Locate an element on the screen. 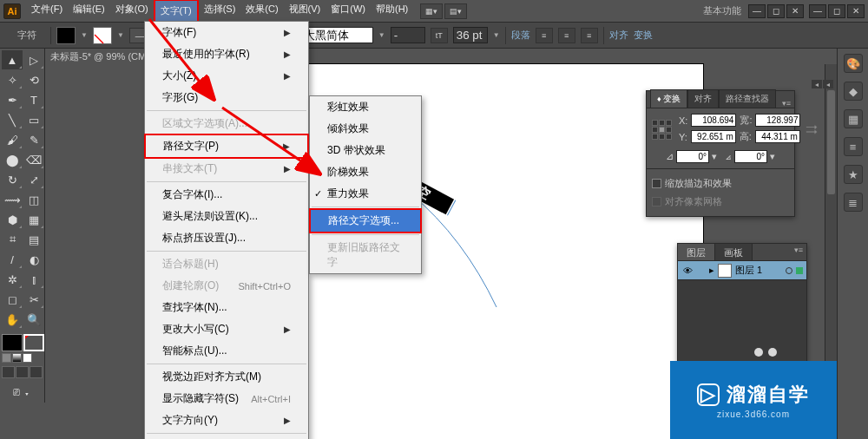 This screenshot has width=868, height=439. tool-gradient: ▤ is located at coordinates (34, 239).